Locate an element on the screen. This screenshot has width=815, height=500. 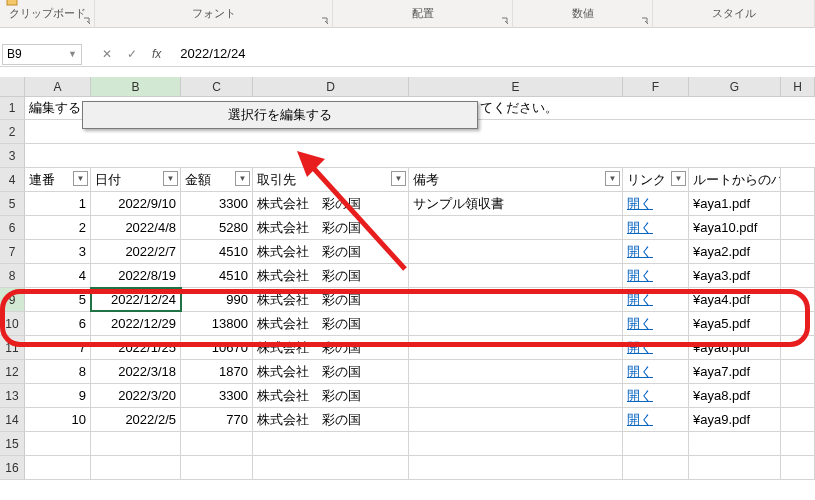
cell-path: ¥aya1.pdf is located at coordinates (735, 204).